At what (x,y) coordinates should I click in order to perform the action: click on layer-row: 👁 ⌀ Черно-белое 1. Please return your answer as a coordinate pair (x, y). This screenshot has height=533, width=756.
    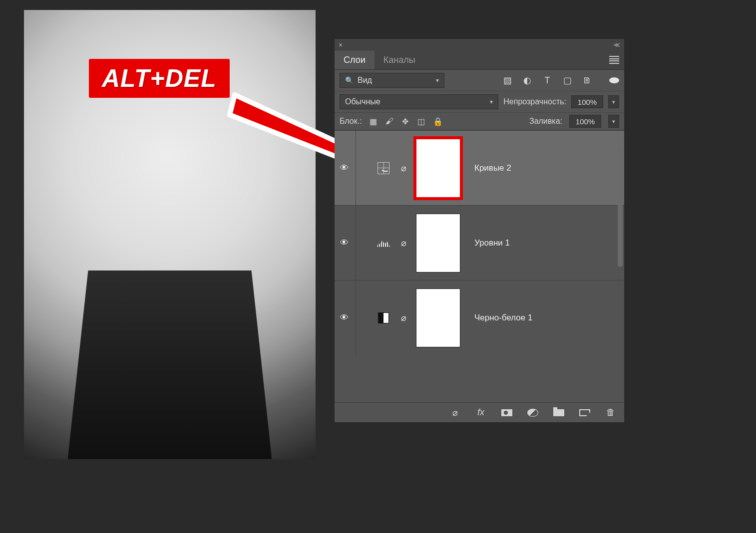
    Looking at the image, I should click on (479, 317).